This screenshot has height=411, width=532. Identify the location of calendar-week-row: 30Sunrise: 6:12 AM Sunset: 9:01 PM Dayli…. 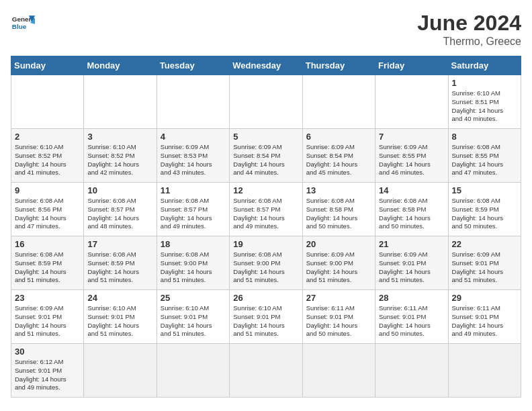
(266, 371).